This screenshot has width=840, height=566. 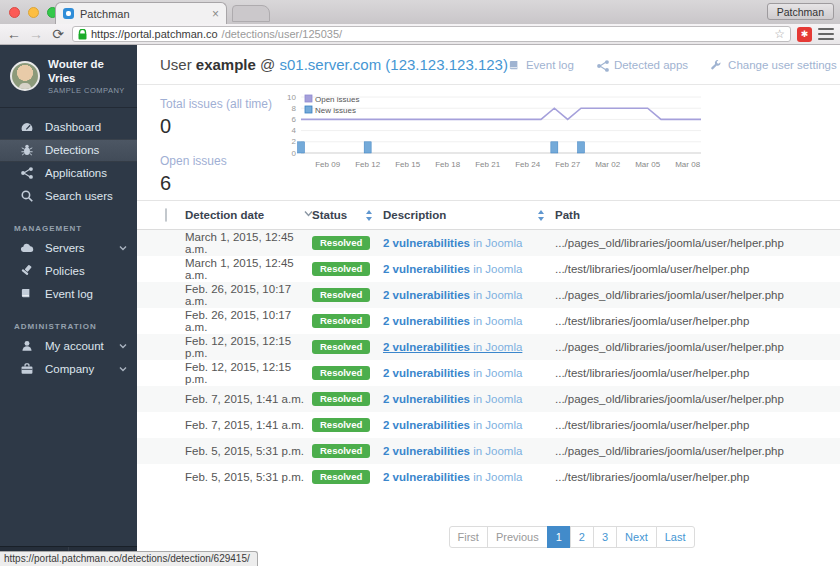 What do you see at coordinates (141, 13) in the screenshot?
I see `browser-tab: Patchman ×` at bounding box center [141, 13].